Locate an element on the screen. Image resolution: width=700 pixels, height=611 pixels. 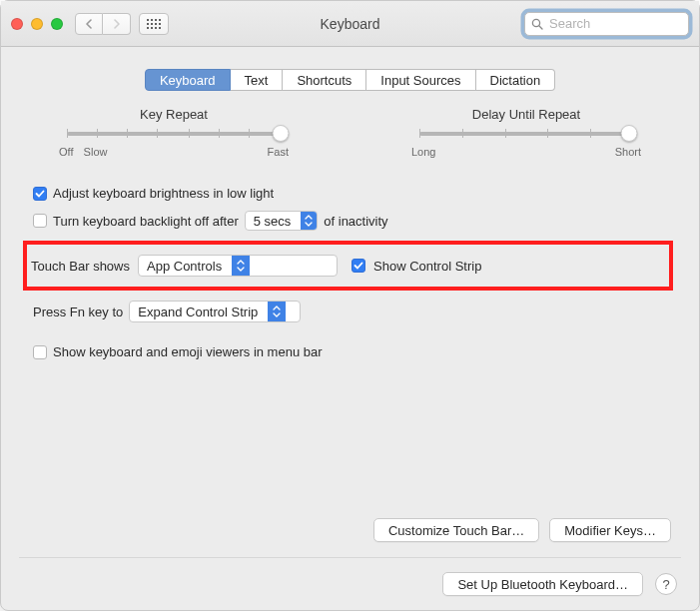
sliders-row: Key Repeat Off Slow Fast Delay Until Rep… is located at coordinates (350, 132).